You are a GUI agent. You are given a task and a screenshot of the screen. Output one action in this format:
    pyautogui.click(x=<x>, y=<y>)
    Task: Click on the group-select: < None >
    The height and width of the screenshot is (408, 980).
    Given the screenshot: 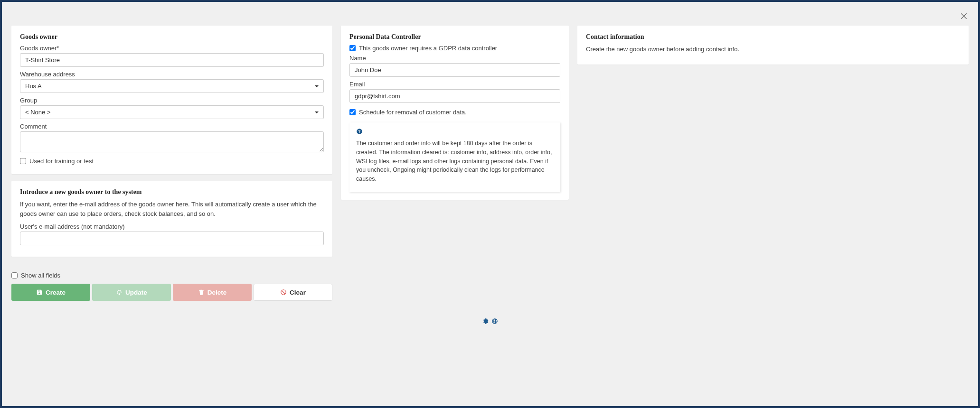 What is the action you would take?
    pyautogui.click(x=172, y=112)
    